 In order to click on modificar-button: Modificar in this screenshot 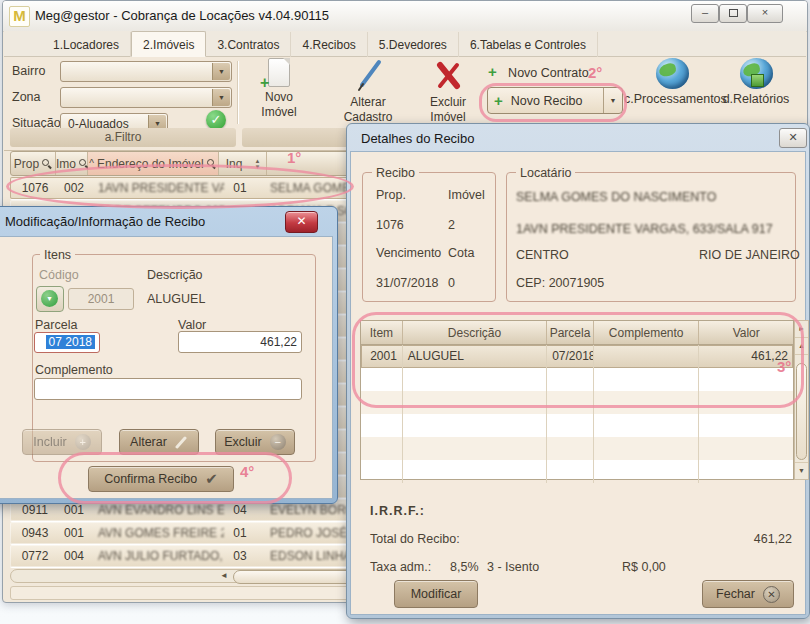, I will do `click(436, 594)`.